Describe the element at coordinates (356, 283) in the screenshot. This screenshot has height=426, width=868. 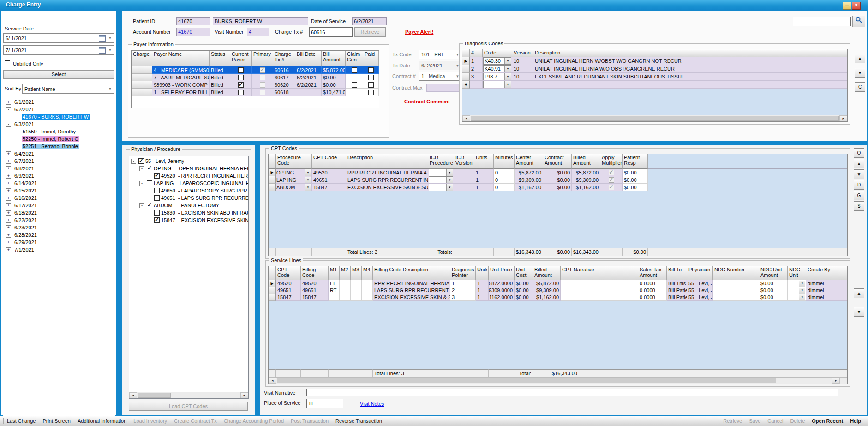
I see `m3-cell` at that location.